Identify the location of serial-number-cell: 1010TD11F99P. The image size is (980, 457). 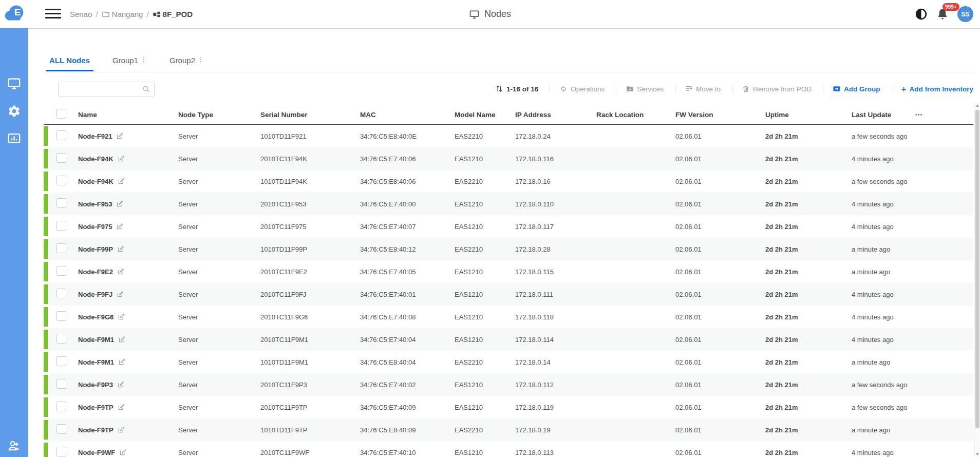
(310, 250).